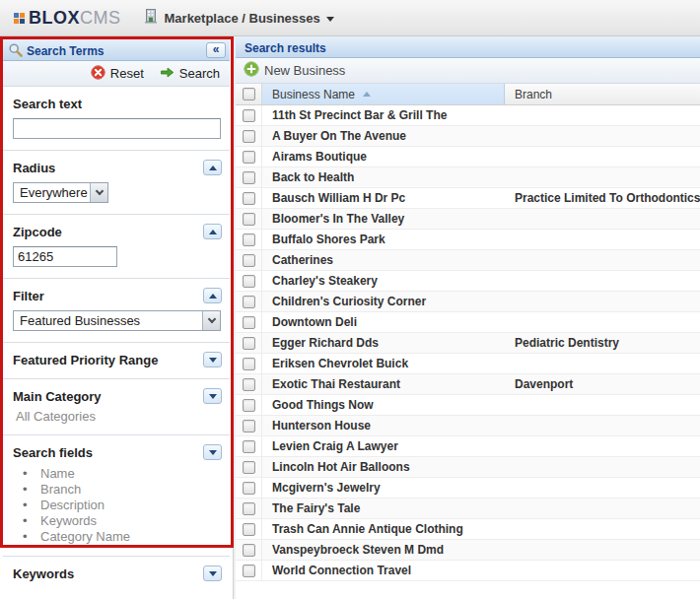 The image size is (700, 599). I want to click on column-header-business-name: Business Name, so click(384, 95).